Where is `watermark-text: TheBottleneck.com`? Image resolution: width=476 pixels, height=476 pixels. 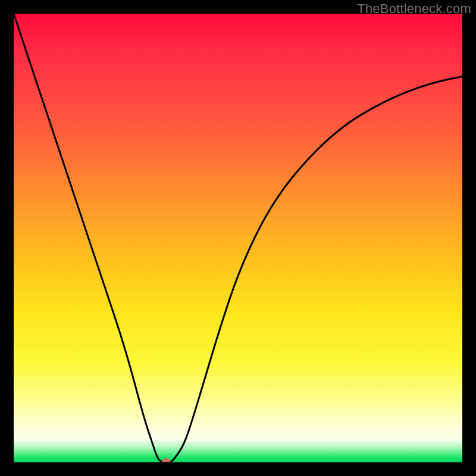 watermark-text: TheBottleneck.com is located at coordinates (414, 9).